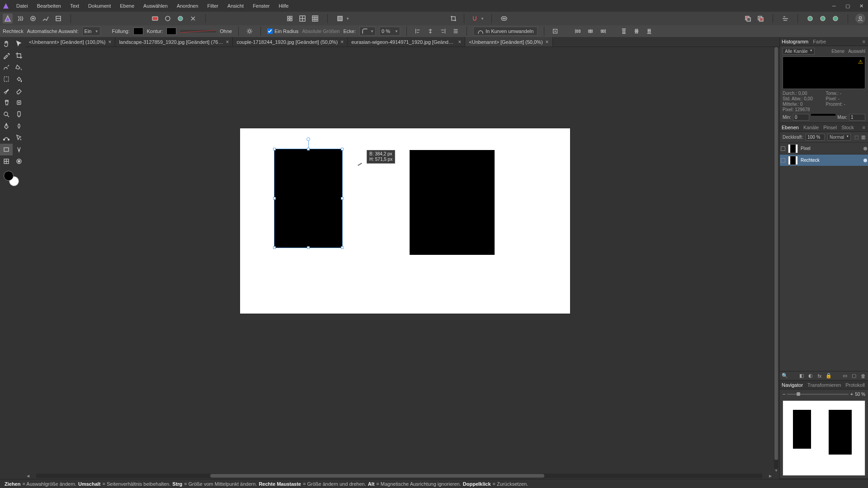 The width and height of the screenshot is (868, 488). I want to click on tab-navigator: Navigator, so click(792, 385).